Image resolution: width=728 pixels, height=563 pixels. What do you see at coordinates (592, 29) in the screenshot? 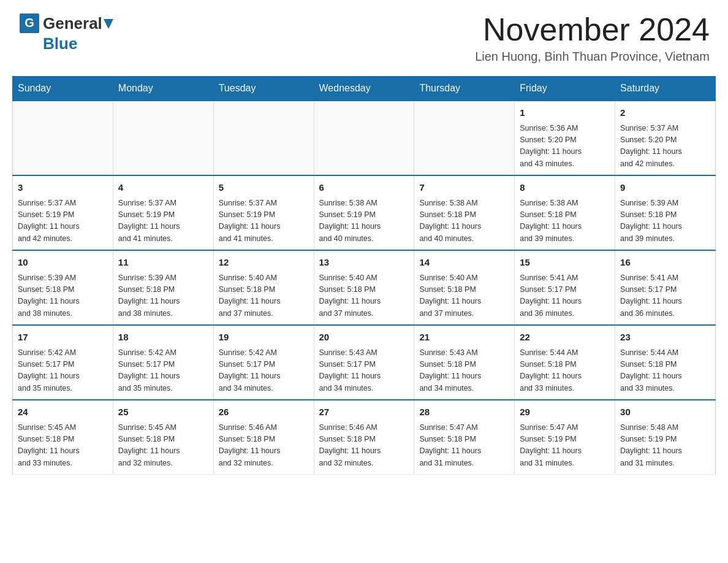
I see `page-title: November 2024` at bounding box center [592, 29].